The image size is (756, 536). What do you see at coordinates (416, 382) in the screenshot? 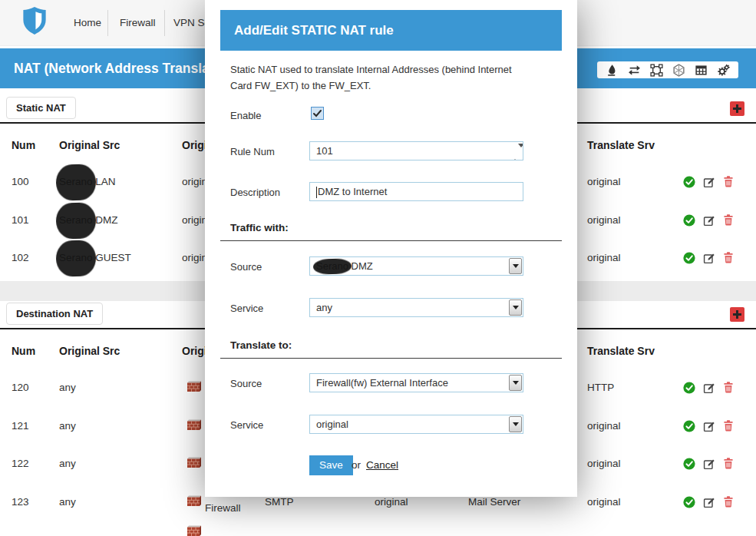
I see `translate-source-select: Firewall(fw) External Interface` at bounding box center [416, 382].